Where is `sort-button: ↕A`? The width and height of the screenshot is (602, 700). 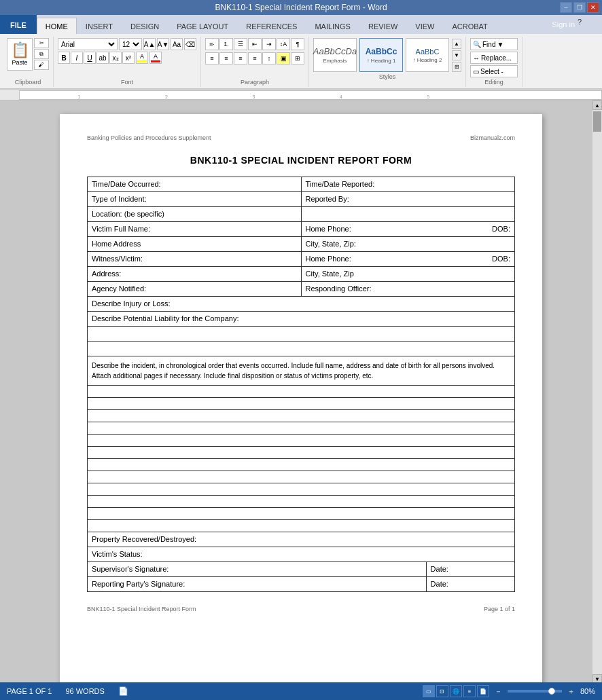 sort-button: ↕A is located at coordinates (283, 44).